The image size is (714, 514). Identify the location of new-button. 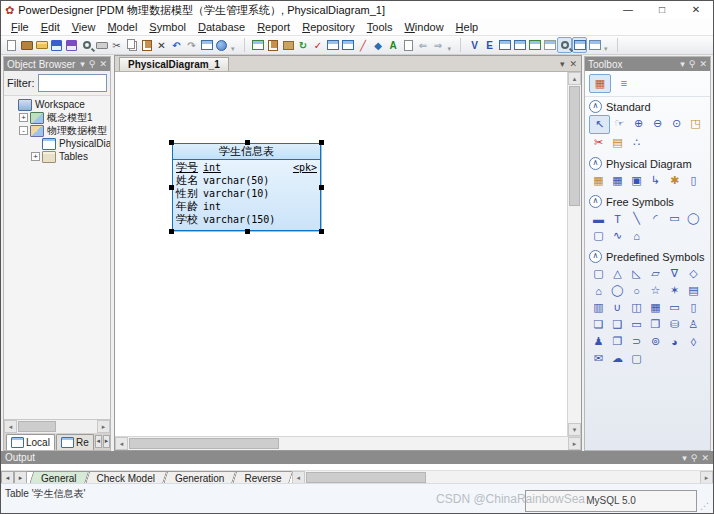
(12, 45).